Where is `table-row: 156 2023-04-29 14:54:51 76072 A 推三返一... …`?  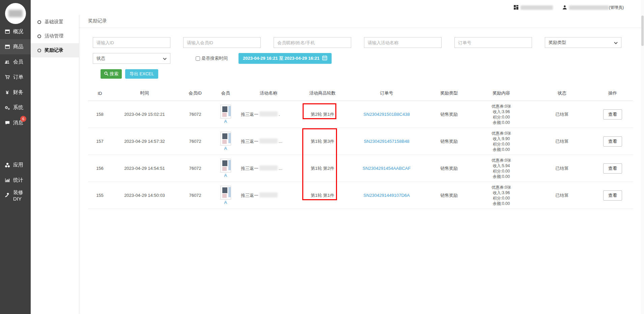
table-row: 156 2023-04-29 14:54:51 76072 A 推三返一... … is located at coordinates (360, 168).